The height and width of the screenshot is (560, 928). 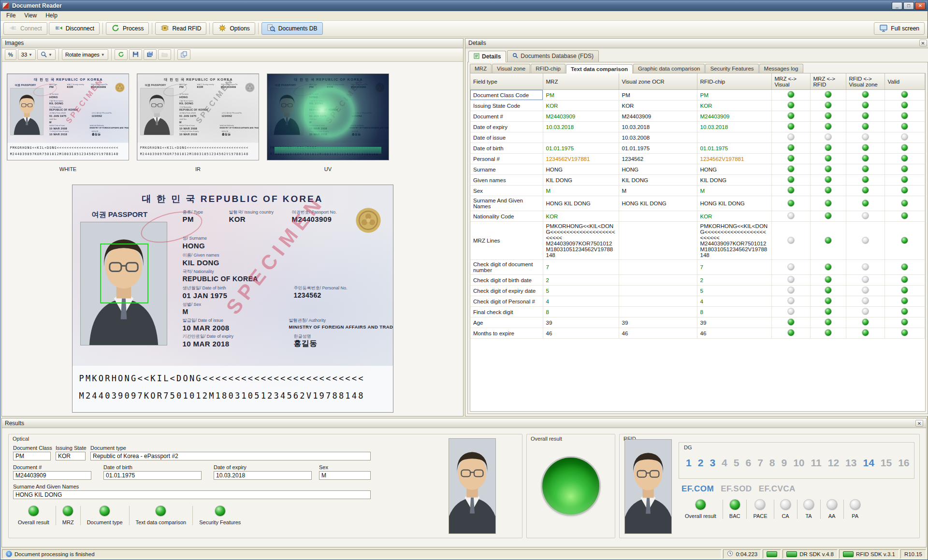 What do you see at coordinates (164, 55) in the screenshot?
I see `open-image-button` at bounding box center [164, 55].